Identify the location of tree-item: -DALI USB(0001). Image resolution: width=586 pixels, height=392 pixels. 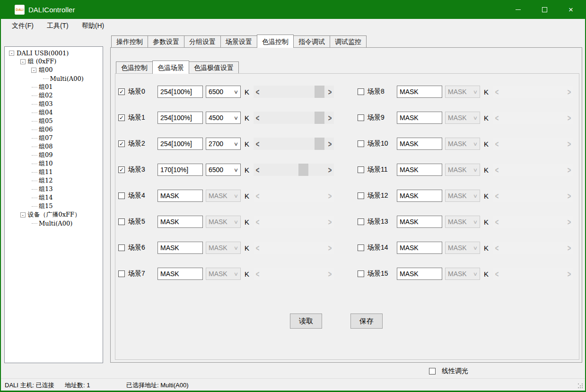
(54, 53).